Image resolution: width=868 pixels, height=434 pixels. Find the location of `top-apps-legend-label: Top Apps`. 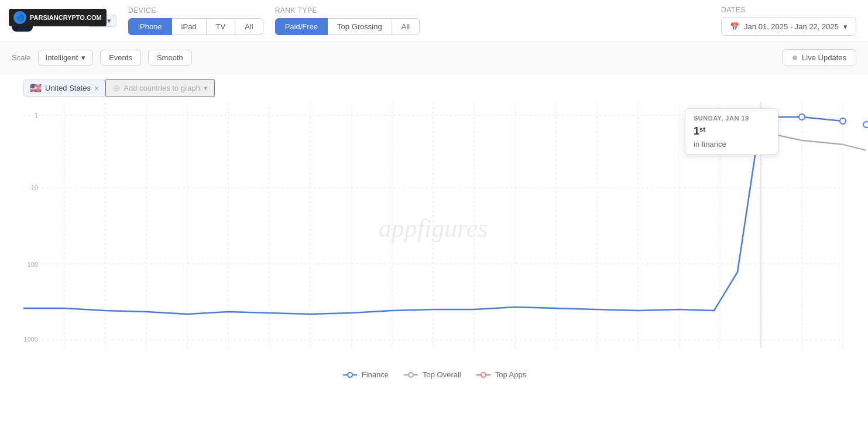

top-apps-legend-label: Top Apps is located at coordinates (511, 374).